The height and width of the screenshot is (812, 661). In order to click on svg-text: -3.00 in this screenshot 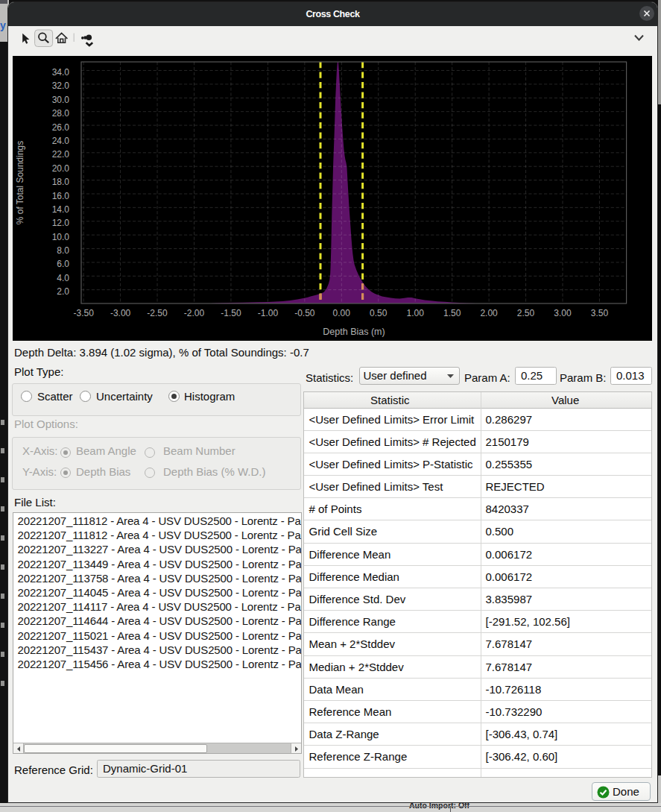, I will do `click(121, 313)`.